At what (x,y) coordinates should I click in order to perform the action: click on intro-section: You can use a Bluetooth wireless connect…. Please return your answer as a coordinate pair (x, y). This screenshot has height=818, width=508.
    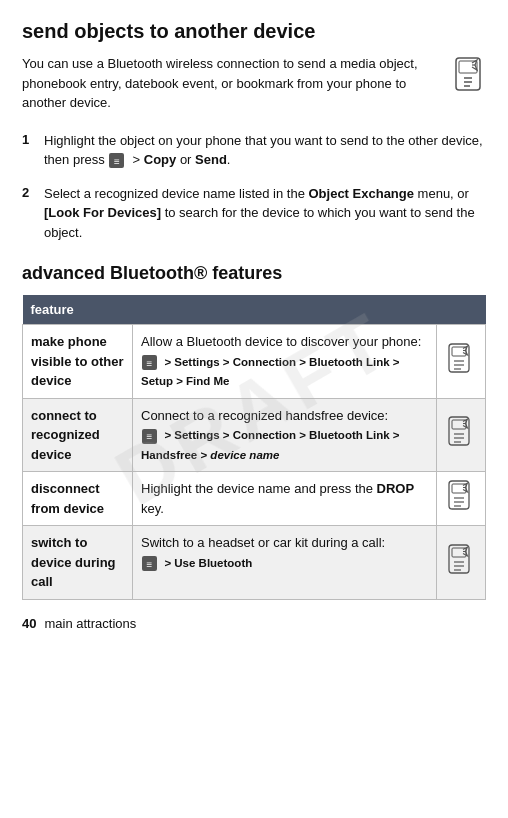
    Looking at the image, I should click on (254, 84).